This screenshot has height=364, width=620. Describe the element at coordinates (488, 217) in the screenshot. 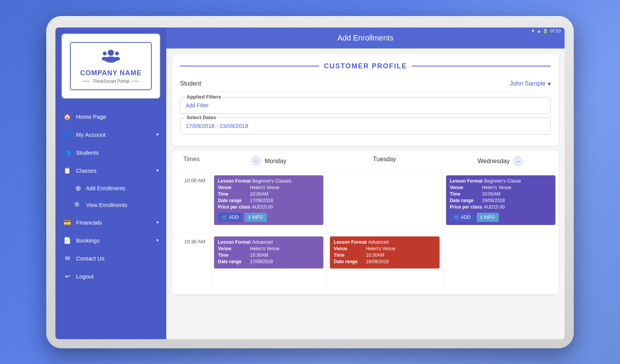

I see `info-button-wed-1000: ℹ INFO` at that location.